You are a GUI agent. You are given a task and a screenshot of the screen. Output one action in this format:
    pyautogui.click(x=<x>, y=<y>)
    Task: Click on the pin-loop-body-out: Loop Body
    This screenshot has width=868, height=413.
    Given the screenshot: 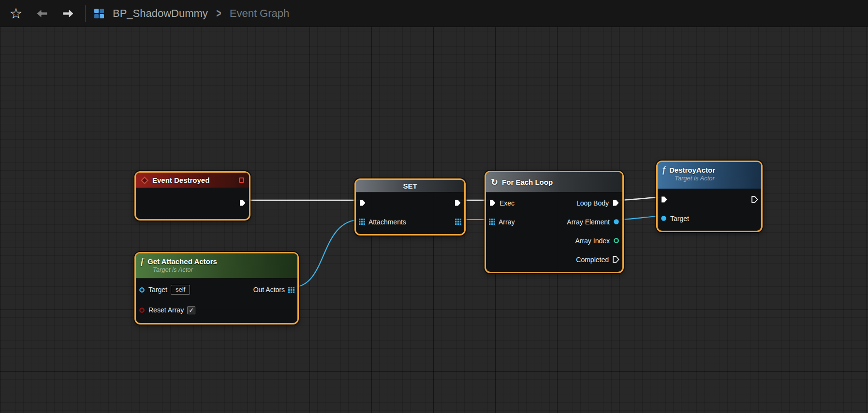 What is the action you would take?
    pyautogui.click(x=598, y=203)
    